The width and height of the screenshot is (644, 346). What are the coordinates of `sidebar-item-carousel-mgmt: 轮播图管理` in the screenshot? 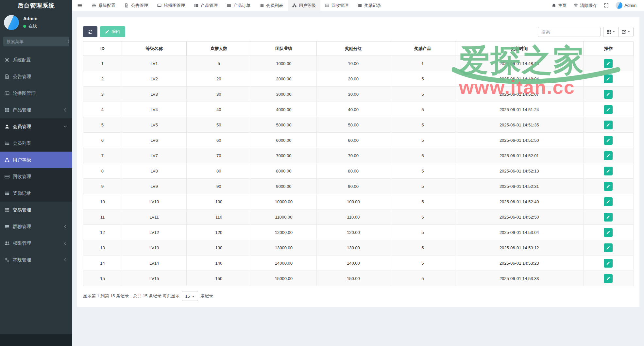 It's located at (36, 93).